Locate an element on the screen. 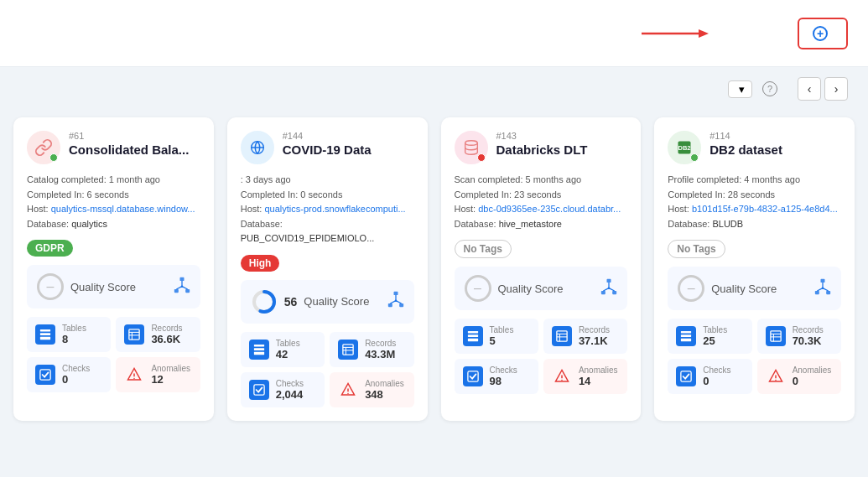 Image resolution: width=868 pixels, height=477 pixels. host-link: qualytics-mssql.database.window... is located at coordinates (123, 209).